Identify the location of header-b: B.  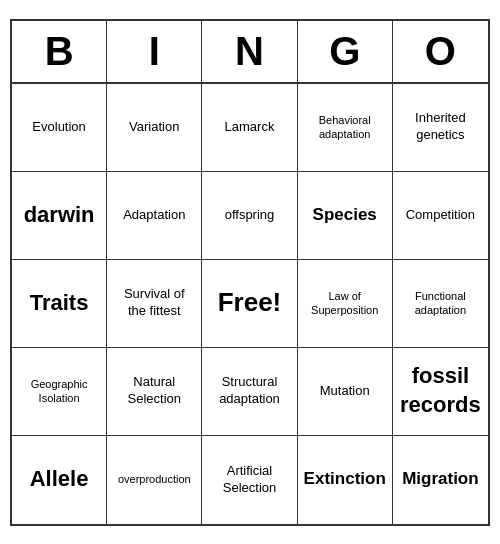
(60, 52).